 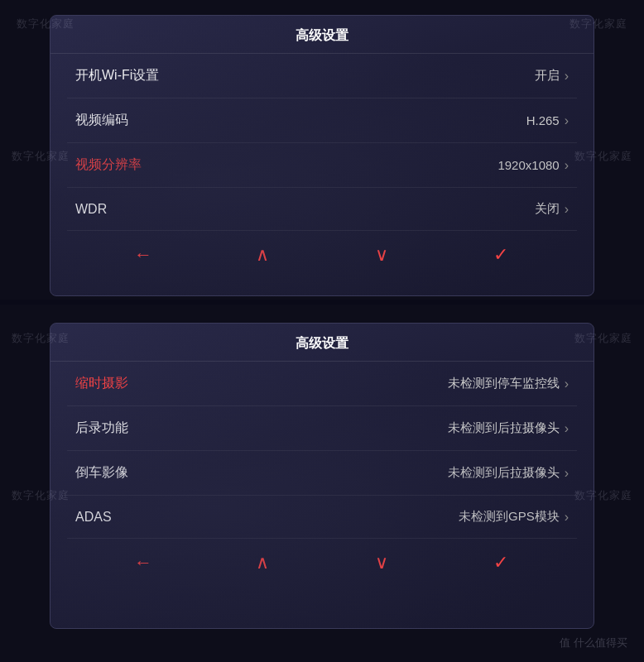 What do you see at coordinates (118, 76) in the screenshot?
I see `top-menu-label-0: 开机Wi-Fi设置` at bounding box center [118, 76].